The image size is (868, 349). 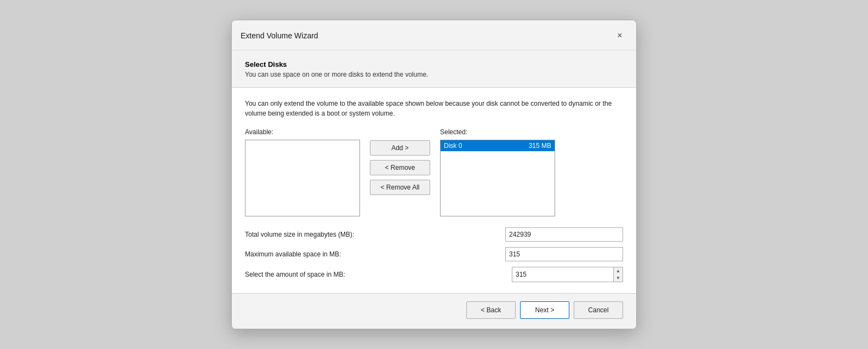 I want to click on spinner-buttons: ▲ ▼, so click(x=618, y=274).